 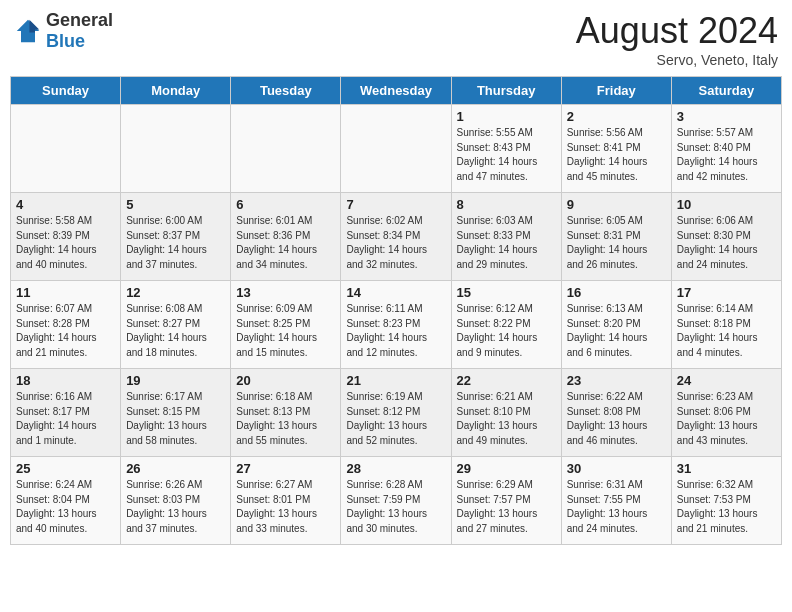 I want to click on day-number: 19, so click(x=176, y=380).